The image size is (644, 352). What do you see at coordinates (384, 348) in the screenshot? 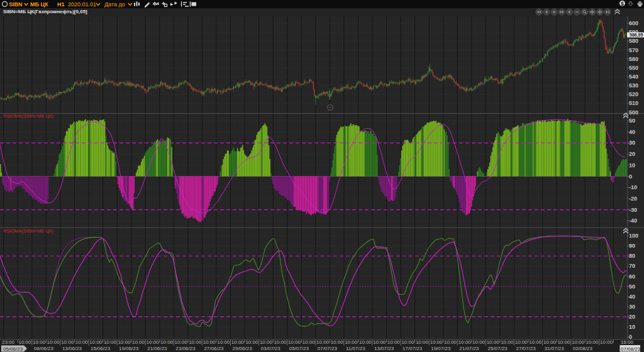
I see `svg-text: 13/07/23` at bounding box center [384, 348].